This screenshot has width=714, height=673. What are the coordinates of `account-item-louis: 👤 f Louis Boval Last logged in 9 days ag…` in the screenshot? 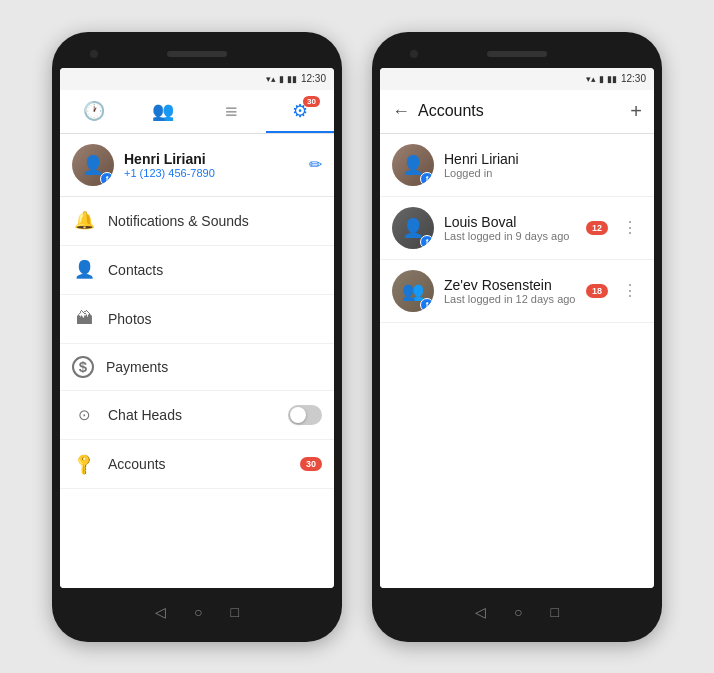 It's located at (517, 228).